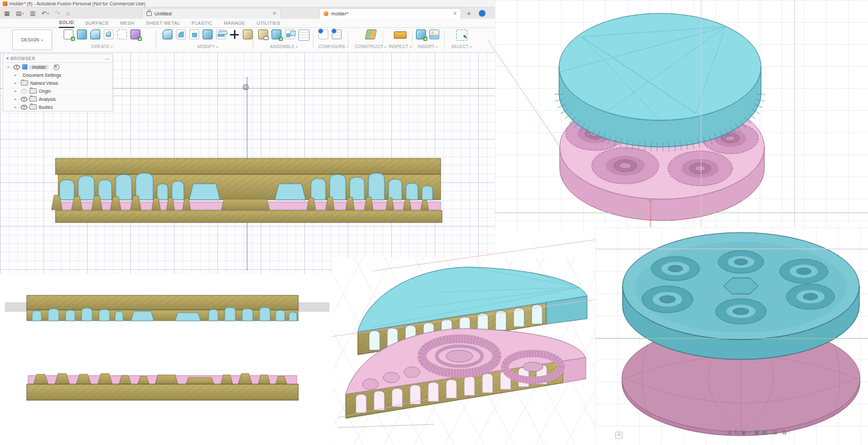 This screenshot has height=445, width=868. Describe the element at coordinates (37, 13) in the screenshot. I see `quick-access-toolbar: ▦ ▤▾ ▥ ↶▾ ↷ ⌂` at that location.